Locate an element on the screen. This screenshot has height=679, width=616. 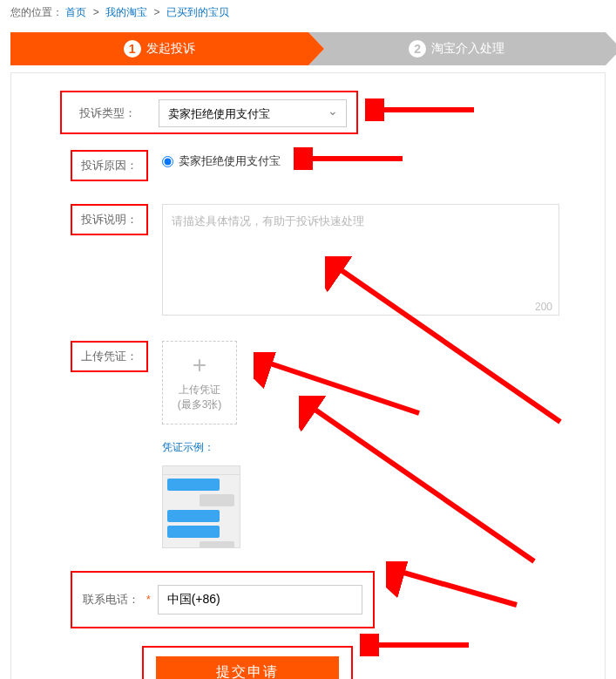
step-1-label: 发起投诉 is located at coordinates (171, 49).